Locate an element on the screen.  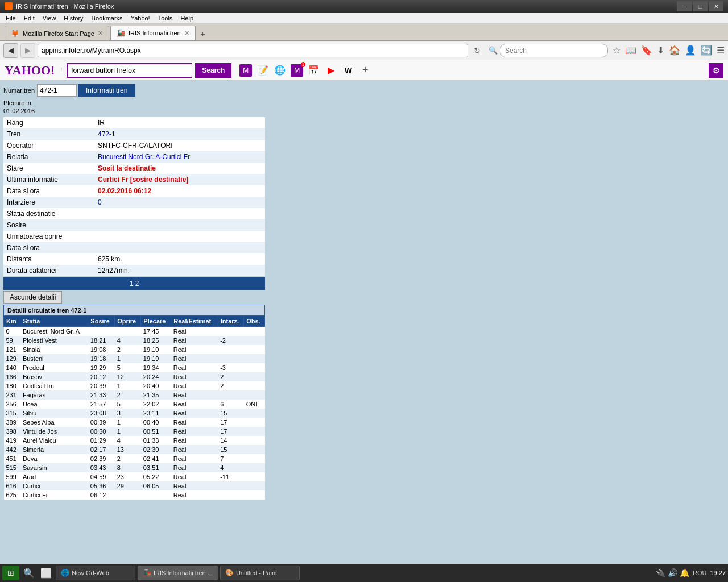
menu-file: File is located at coordinates (11, 18).